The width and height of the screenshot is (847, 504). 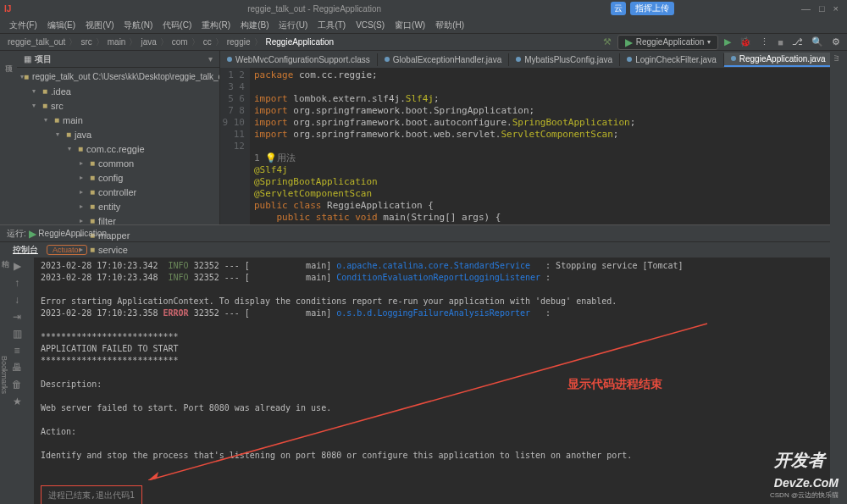 What do you see at coordinates (806, 8) in the screenshot?
I see `minimize-icon: —` at bounding box center [806, 8].